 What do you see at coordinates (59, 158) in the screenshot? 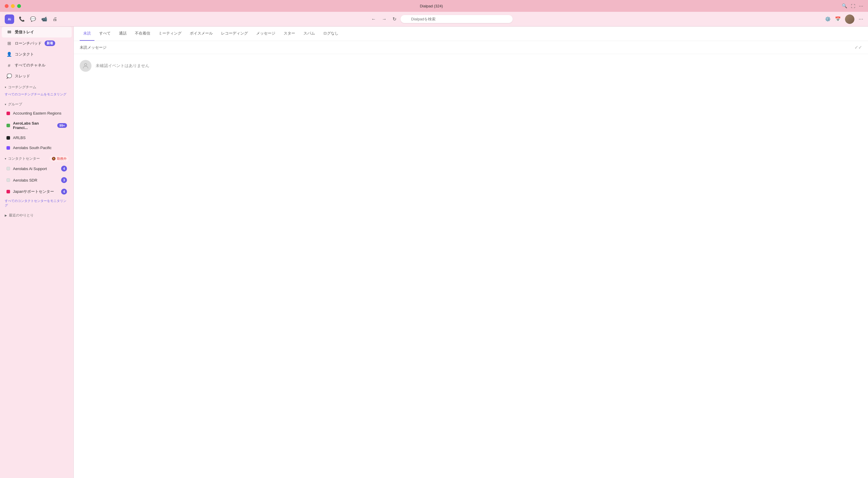
I see `off-duty-badge: 🔕 勤務外` at bounding box center [59, 158].